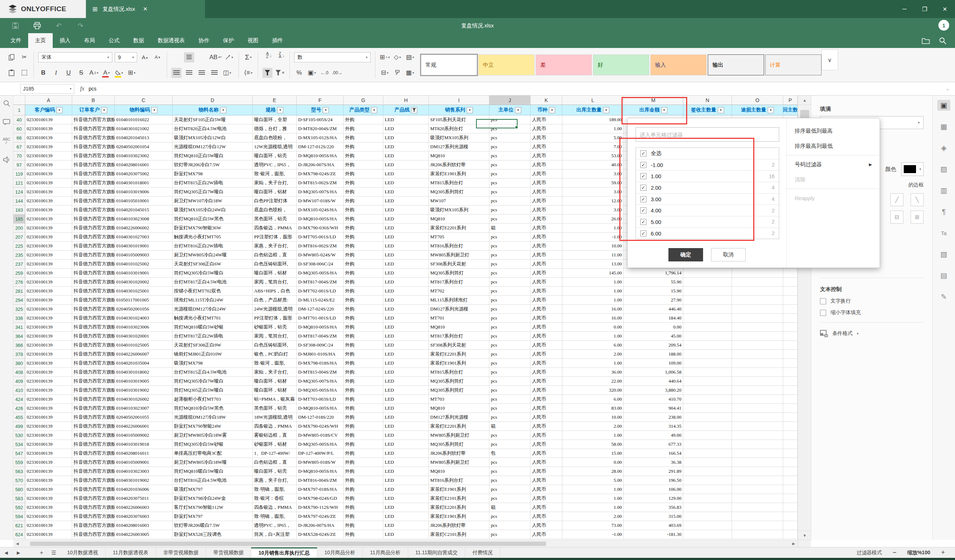  Describe the element at coordinates (653, 372) in the screenshot. I see `cell: 1,006.58` at that location.